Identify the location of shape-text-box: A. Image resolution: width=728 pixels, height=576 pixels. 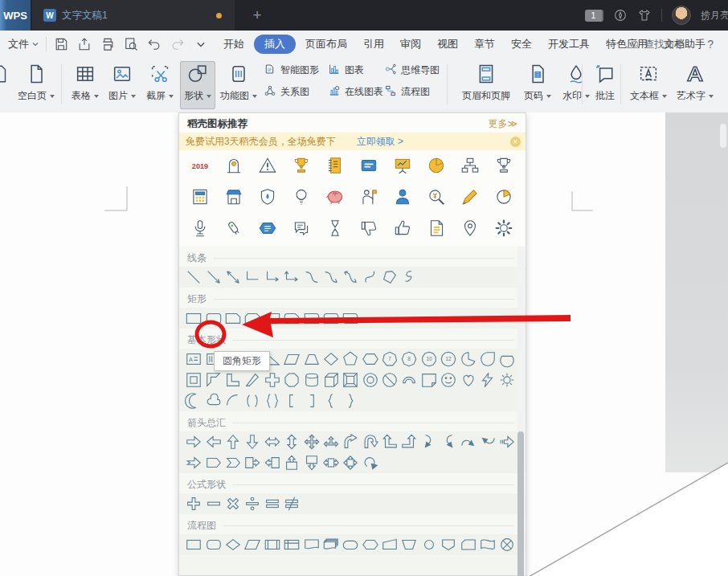
(194, 359).